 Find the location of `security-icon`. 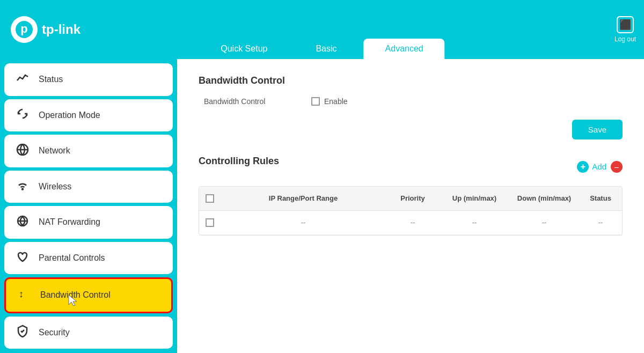

security-icon is located at coordinates (23, 333).